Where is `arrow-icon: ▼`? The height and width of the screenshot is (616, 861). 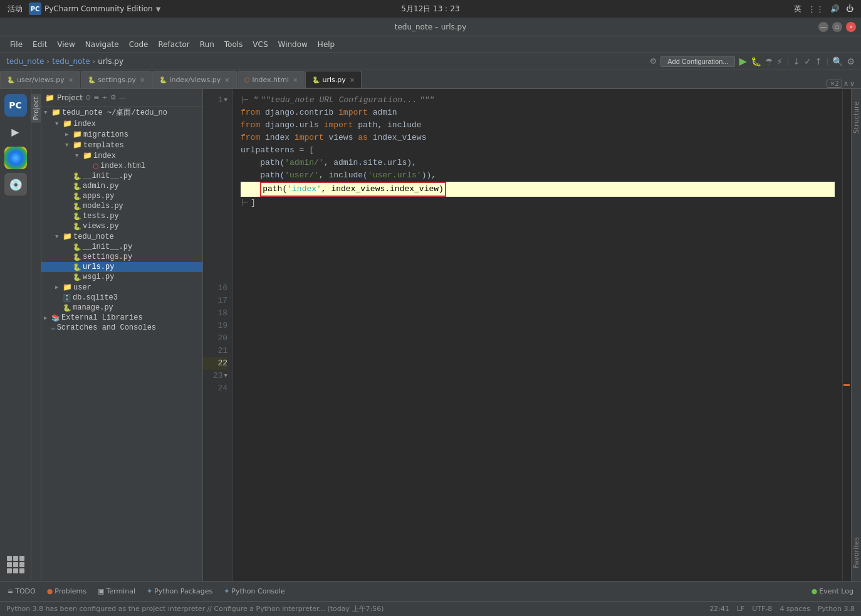 arrow-icon: ▼ is located at coordinates (58, 237).